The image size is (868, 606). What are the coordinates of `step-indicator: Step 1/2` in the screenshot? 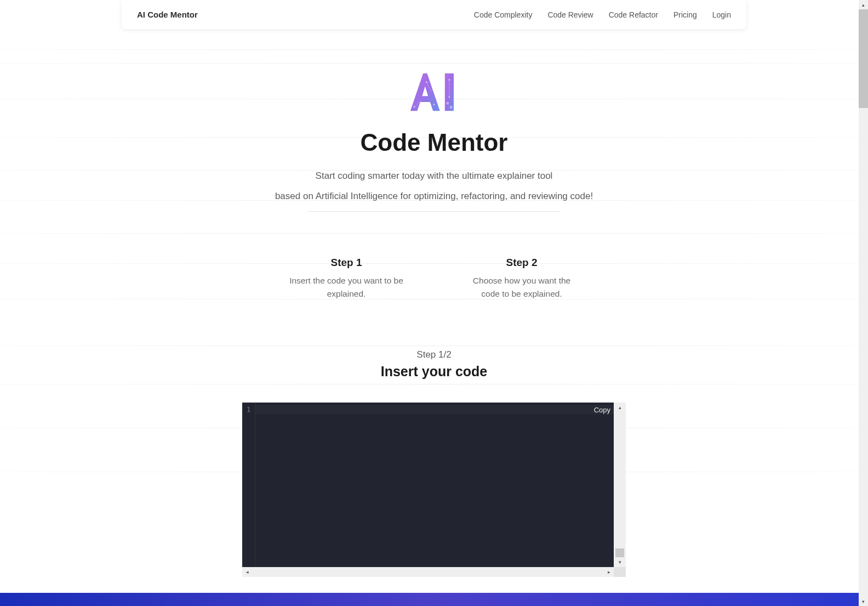 It's located at (434, 355).